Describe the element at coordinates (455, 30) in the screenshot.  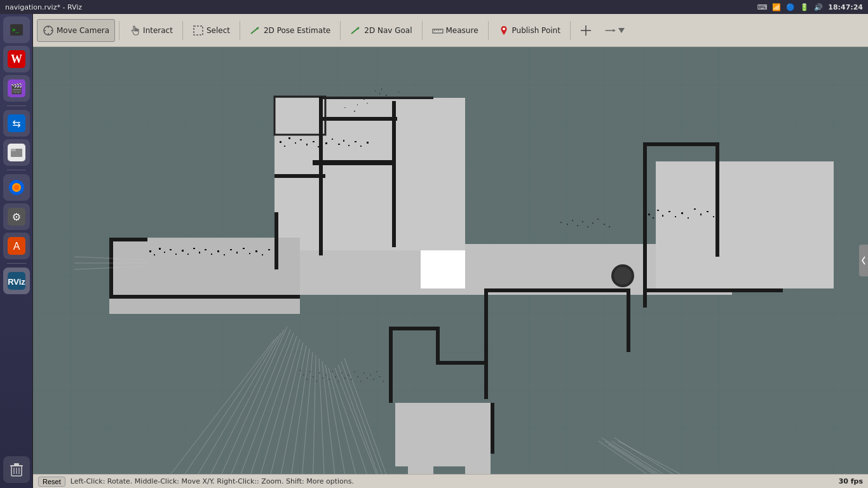
I see `measure-button: Measure` at that location.